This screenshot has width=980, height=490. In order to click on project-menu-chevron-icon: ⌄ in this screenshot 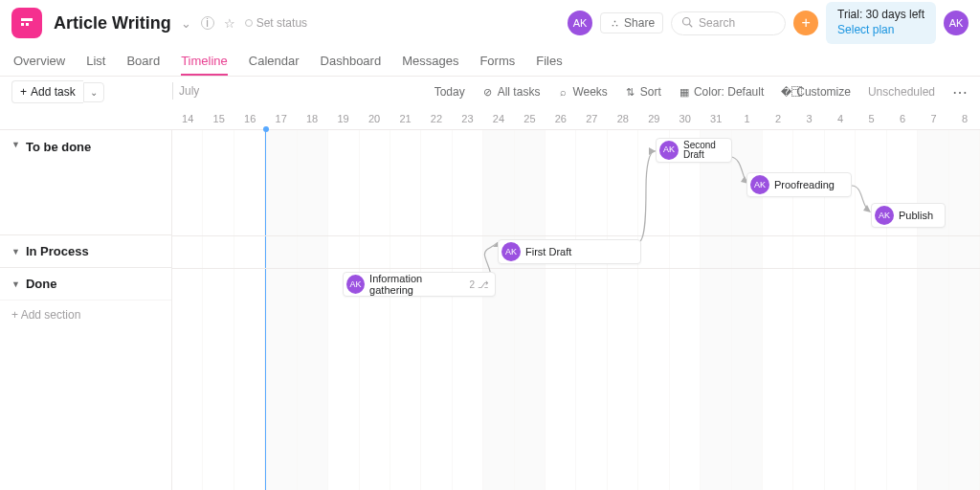, I will do `click(186, 23)`.